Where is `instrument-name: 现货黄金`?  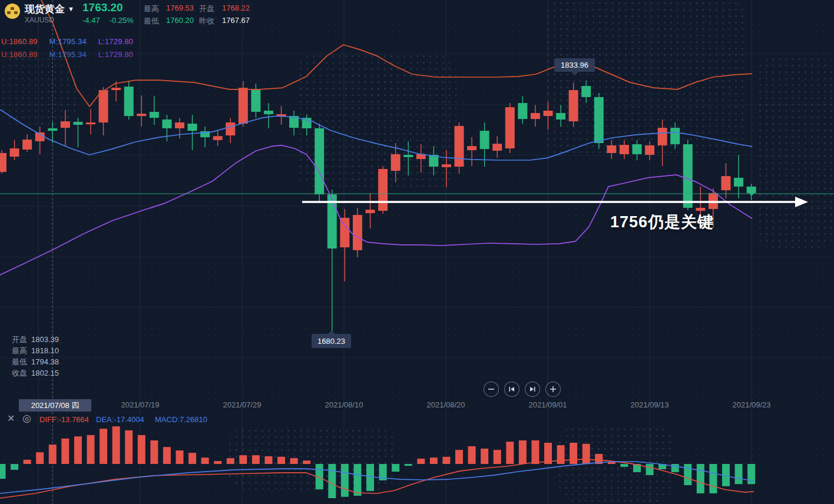
instrument-name: 现货黄金 is located at coordinates (45, 9).